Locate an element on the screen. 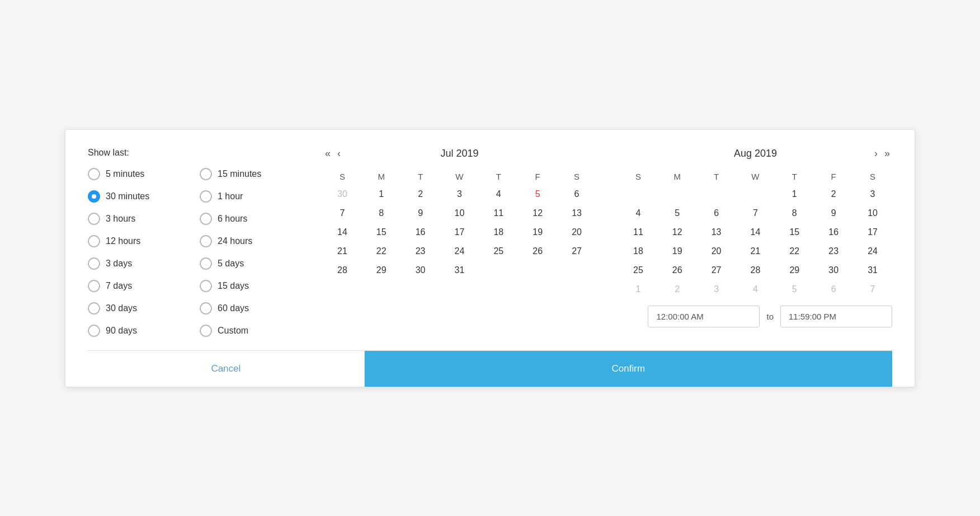  radio-15min: 15 minutes is located at coordinates (250, 174).